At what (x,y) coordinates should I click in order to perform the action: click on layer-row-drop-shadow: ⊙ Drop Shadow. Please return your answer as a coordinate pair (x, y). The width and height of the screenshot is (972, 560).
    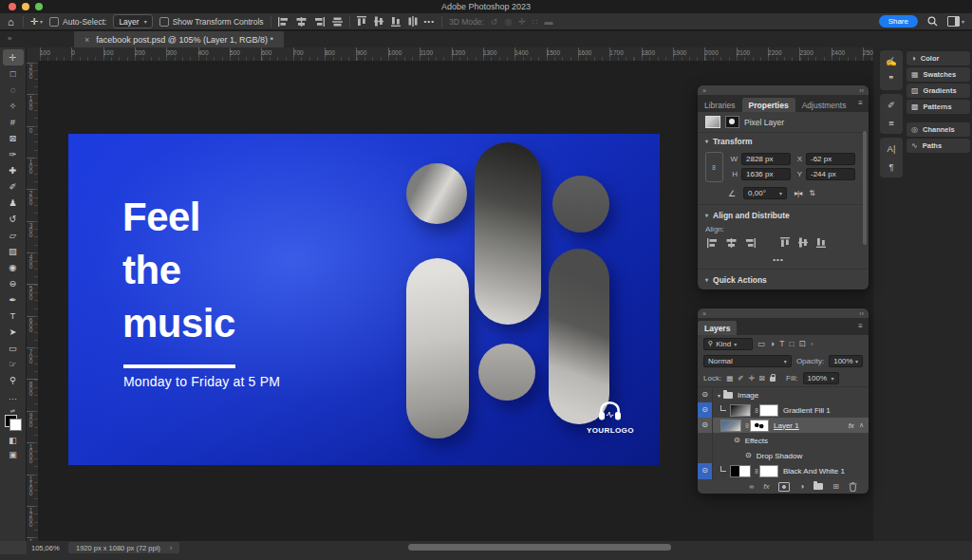
    Looking at the image, I should click on (783, 456).